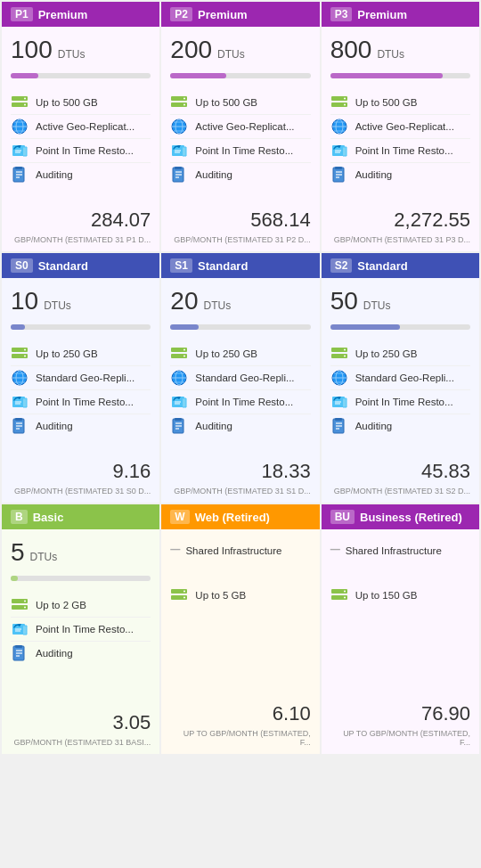 Image resolution: width=481 pixels, height=868 pixels. I want to click on slider-s2, so click(401, 327).